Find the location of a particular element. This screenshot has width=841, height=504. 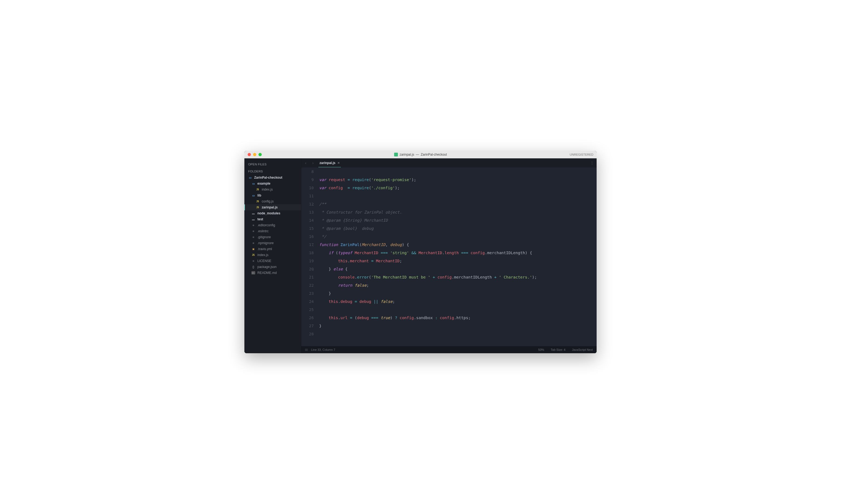

tree-item-label: test is located at coordinates (260, 219).